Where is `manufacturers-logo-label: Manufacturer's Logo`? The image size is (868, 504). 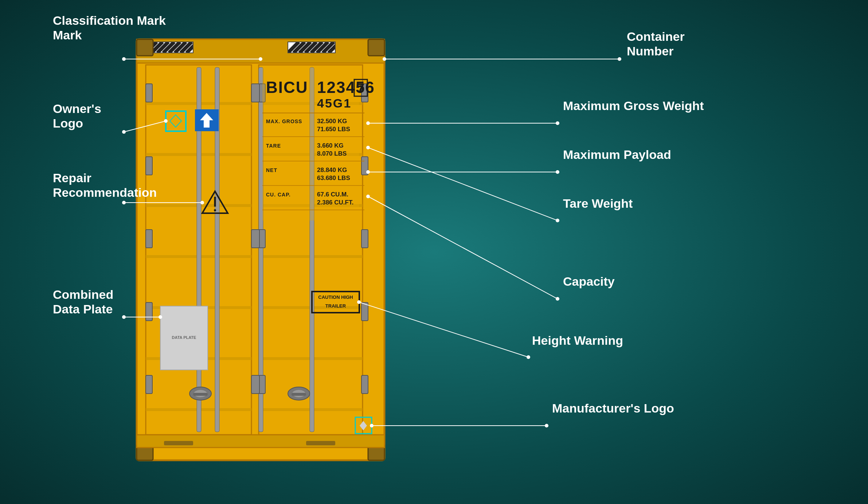 manufacturers-logo-label: Manufacturer's Logo is located at coordinates (613, 408).